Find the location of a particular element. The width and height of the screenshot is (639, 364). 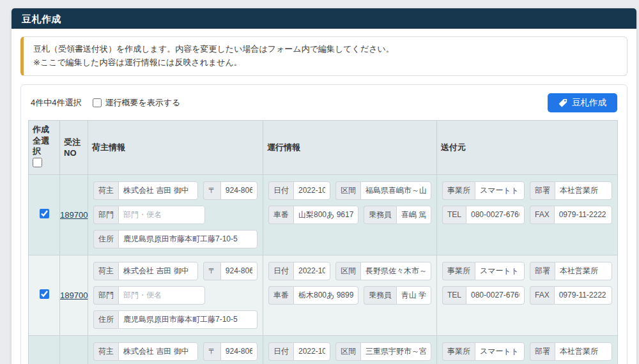

select-all-checkbox is located at coordinates (37, 162).